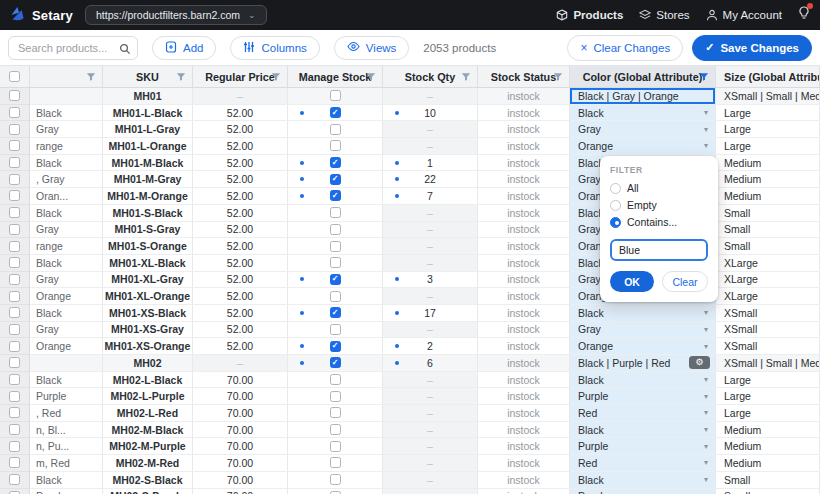 The height and width of the screenshot is (494, 820). Describe the element at coordinates (643, 146) in the screenshot. I see `cell-color: Orange▾` at that location.